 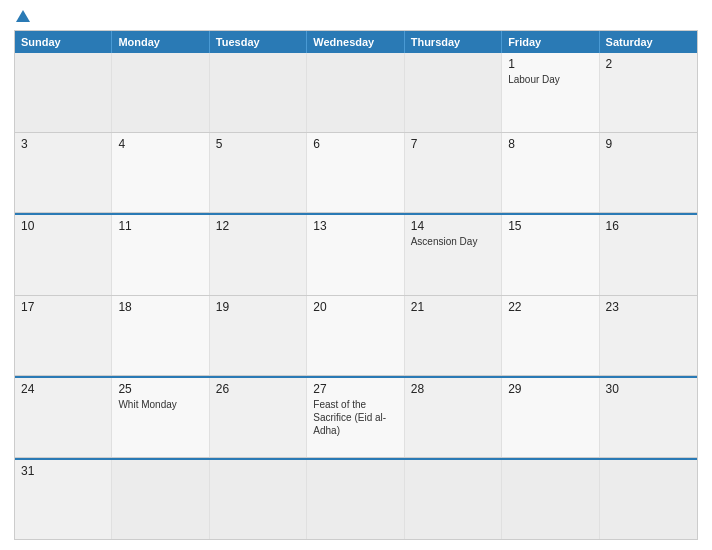 What do you see at coordinates (160, 172) in the screenshot?
I see `calendar-cell-1-1: 4` at bounding box center [160, 172].